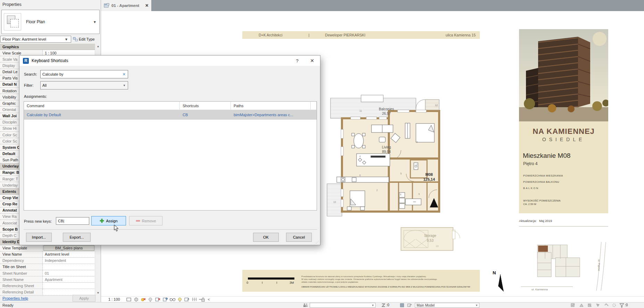 The height and width of the screenshot is (308, 644). Describe the element at coordinates (410, 305) in the screenshot. I see `design-options-icon` at that location.